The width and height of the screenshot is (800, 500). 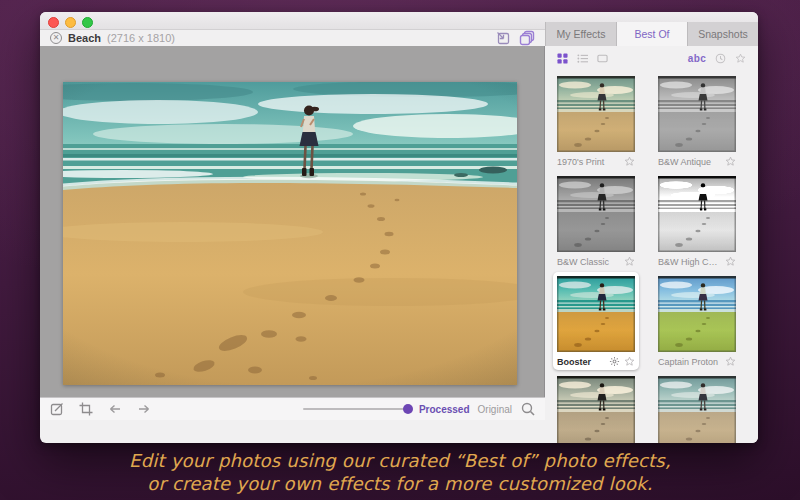 What do you see at coordinates (588, 162) in the screenshot?
I see `effect-name: 1970's Print` at bounding box center [588, 162].